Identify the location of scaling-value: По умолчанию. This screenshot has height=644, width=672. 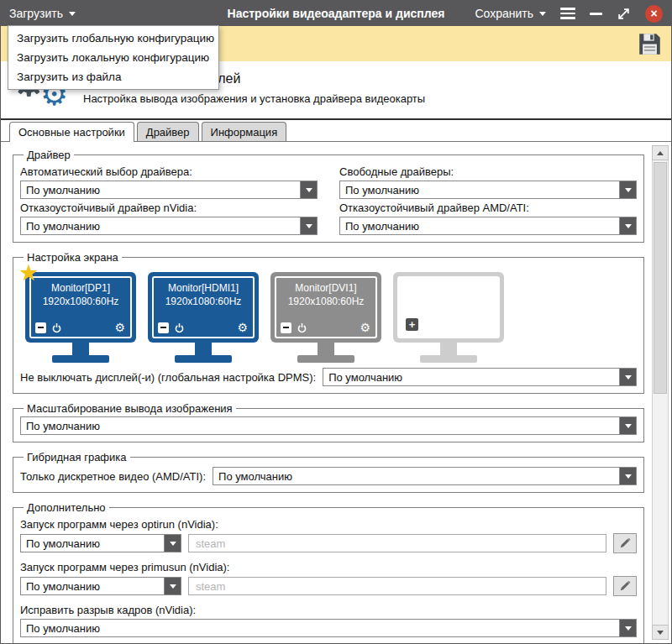
(320, 426).